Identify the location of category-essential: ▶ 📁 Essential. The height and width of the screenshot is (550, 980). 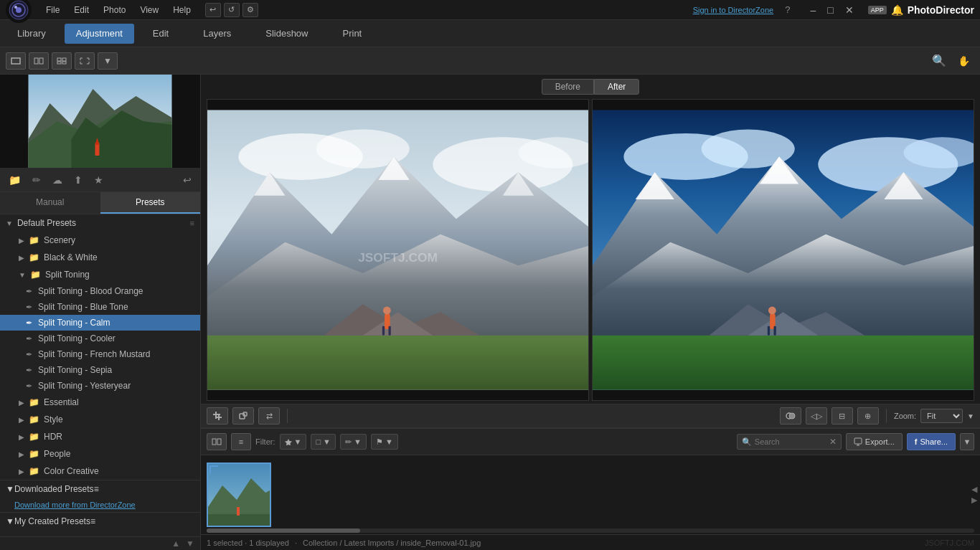
(100, 402).